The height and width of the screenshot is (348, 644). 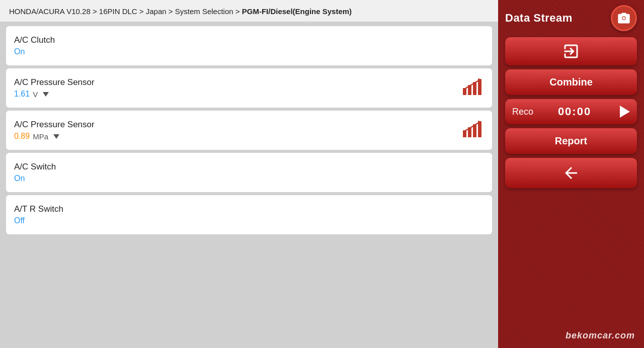 I want to click on table-row: A/C Pressure Sensor 0.89 MPa, so click(x=249, y=130).